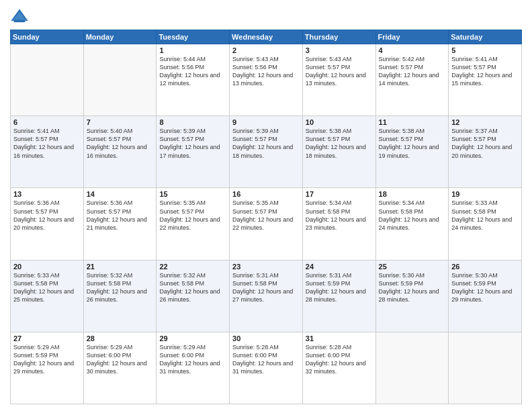 This screenshot has width=532, height=411. I want to click on weekday-header-saturday: Saturday, so click(485, 38).